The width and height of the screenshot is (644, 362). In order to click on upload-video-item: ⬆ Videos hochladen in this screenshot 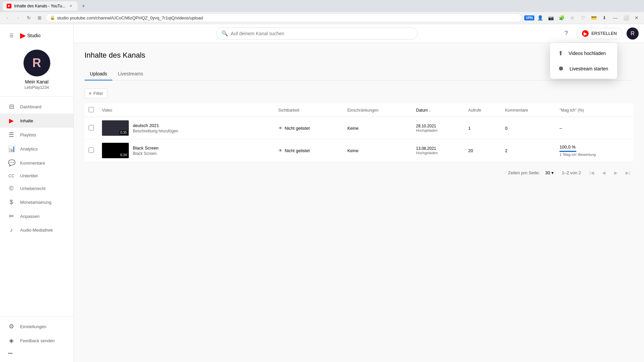, I will do `click(584, 53)`.